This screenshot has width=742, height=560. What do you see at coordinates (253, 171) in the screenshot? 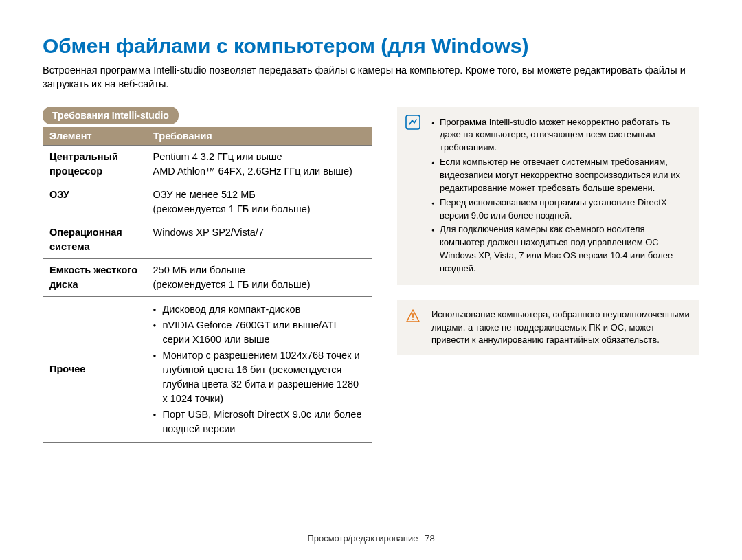
I see `text: AMD Athlon™ 64FX, 2.6GHz ГГц или выше)` at bounding box center [253, 171].